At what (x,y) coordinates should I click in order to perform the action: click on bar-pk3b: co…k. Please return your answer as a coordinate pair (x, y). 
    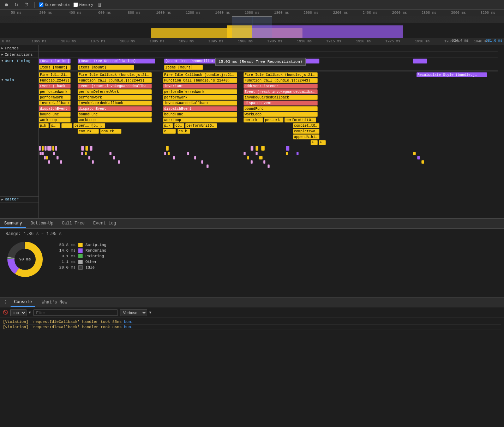
    Looking at the image, I should click on (179, 126).